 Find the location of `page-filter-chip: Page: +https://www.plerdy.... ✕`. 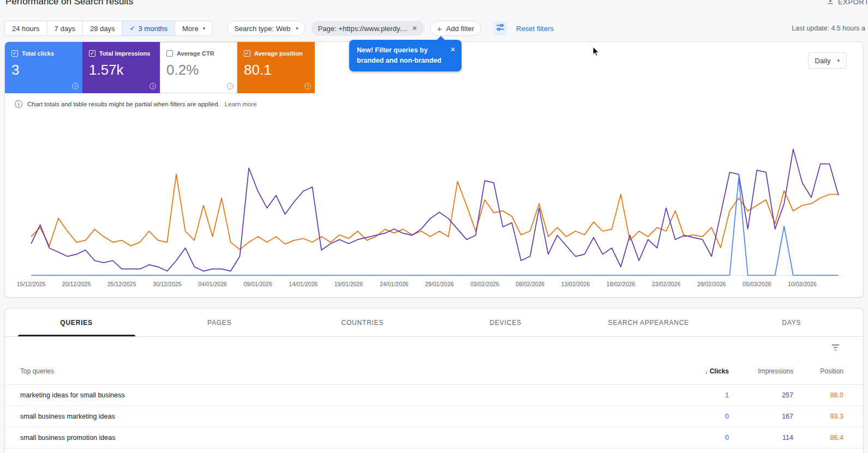

page-filter-chip: Page: +https://www.plerdy.... ✕ is located at coordinates (368, 28).